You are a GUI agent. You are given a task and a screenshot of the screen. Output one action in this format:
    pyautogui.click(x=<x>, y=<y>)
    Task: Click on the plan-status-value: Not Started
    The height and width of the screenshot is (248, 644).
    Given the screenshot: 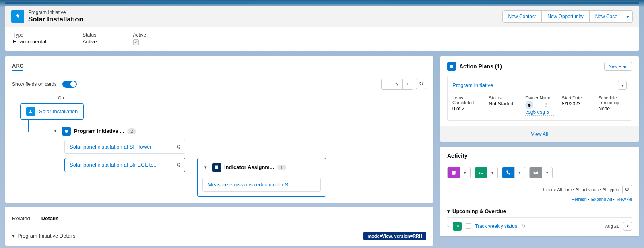 What is the action you would take?
    pyautogui.click(x=503, y=104)
    